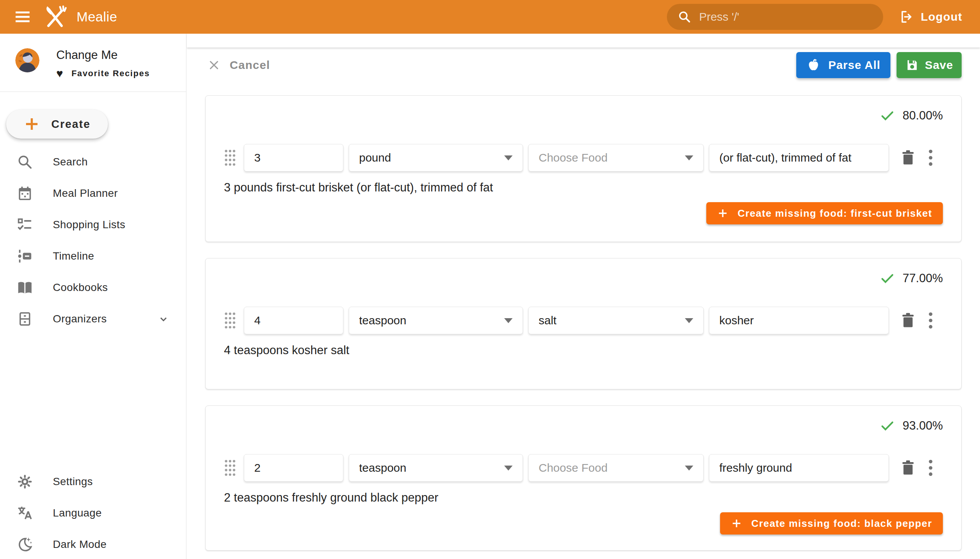 Image resolution: width=980 pixels, height=559 pixels. I want to click on cabinet-icon, so click(25, 319).